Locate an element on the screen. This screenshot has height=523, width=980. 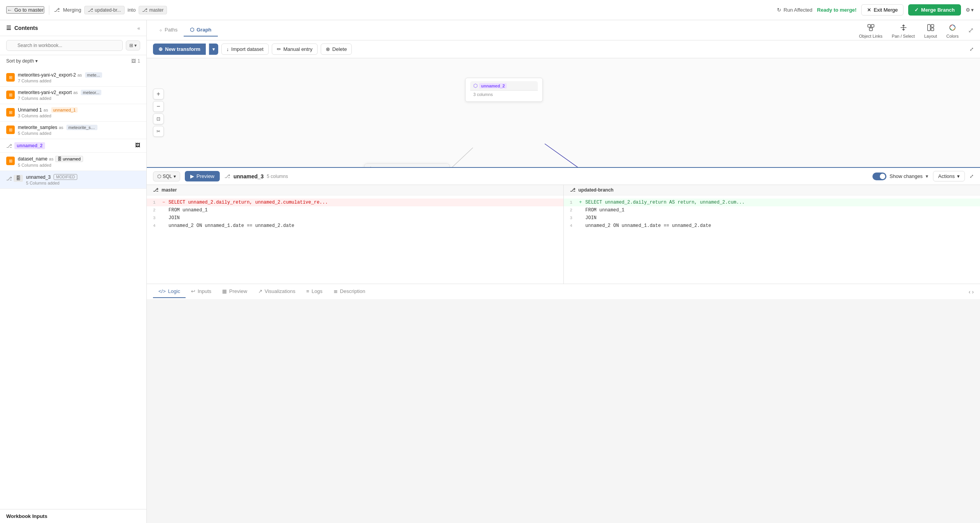
run-affected-button: ↻ Run Affected is located at coordinates (794, 10).